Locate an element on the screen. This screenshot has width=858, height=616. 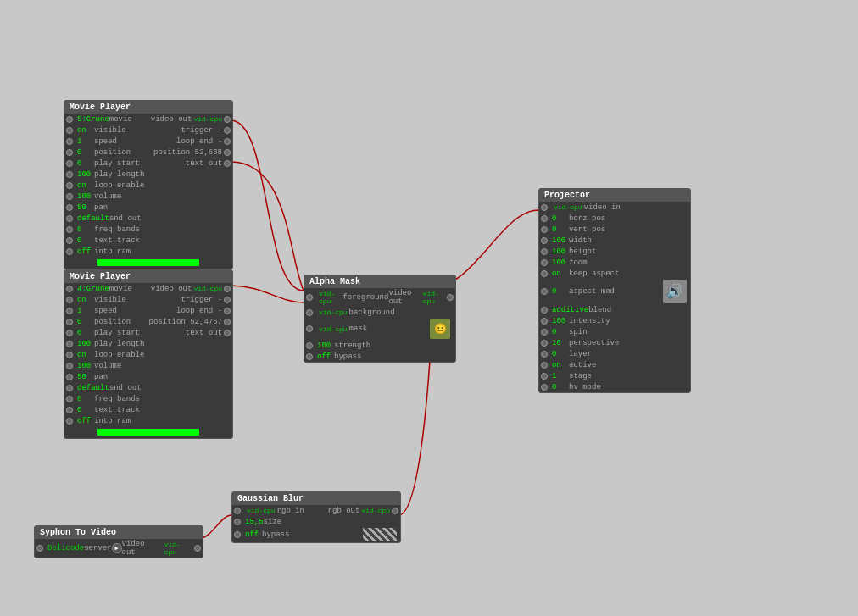
mp2-trigger-right-port is located at coordinates (227, 300).